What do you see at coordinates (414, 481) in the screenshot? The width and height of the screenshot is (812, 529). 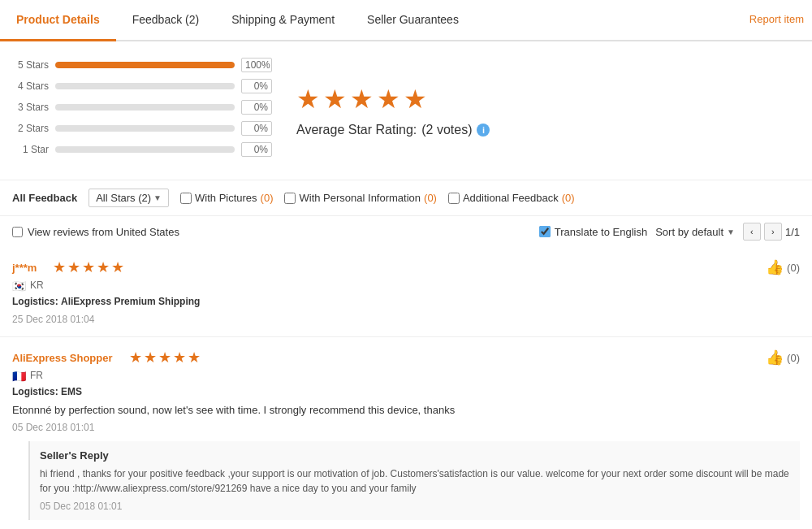 I see `seller-reply: Seller's Reply hi friend , thanks for yo…` at bounding box center [414, 481].